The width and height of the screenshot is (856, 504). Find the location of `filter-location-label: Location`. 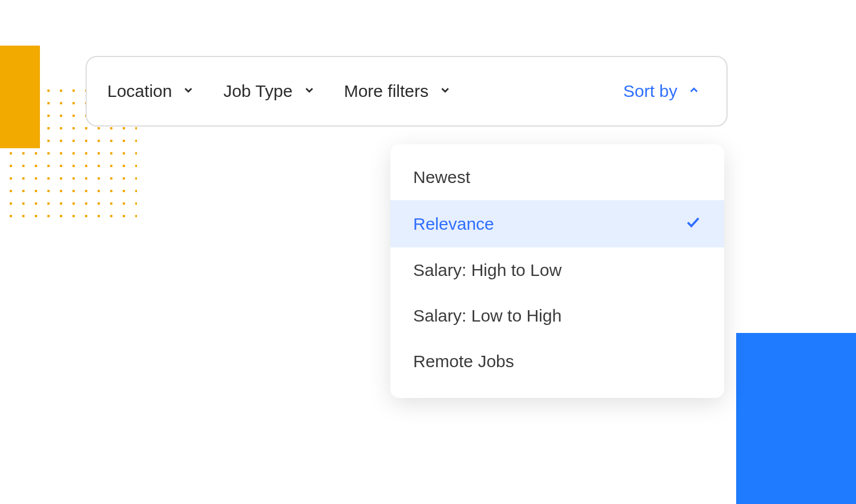

filter-location-label: Location is located at coordinates (139, 91).